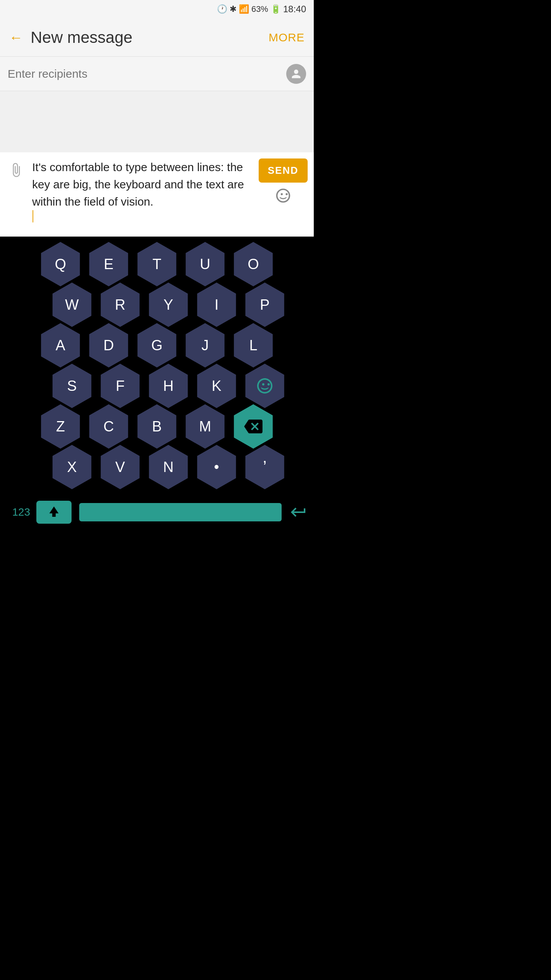 Image resolution: width=551 pixels, height=980 pixels. I want to click on recipients-input, so click(147, 74).